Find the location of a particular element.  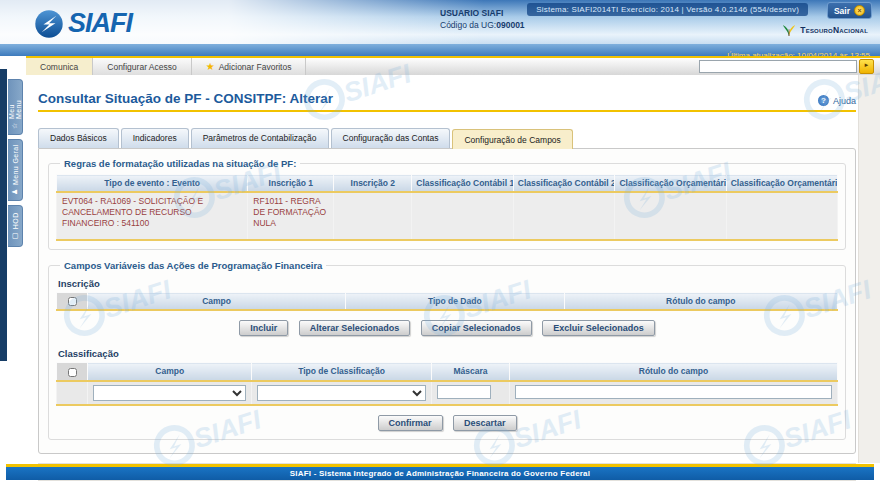

rotulo-campo-input is located at coordinates (674, 392).